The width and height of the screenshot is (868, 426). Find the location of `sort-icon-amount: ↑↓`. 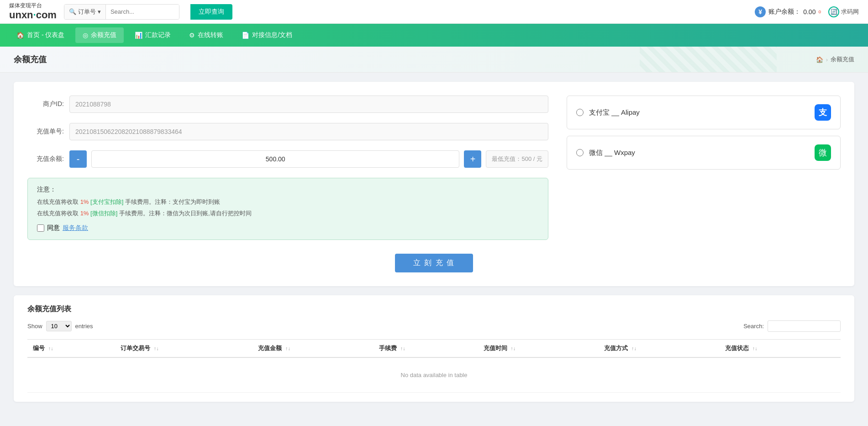

sort-icon-amount: ↑↓ is located at coordinates (288, 348).